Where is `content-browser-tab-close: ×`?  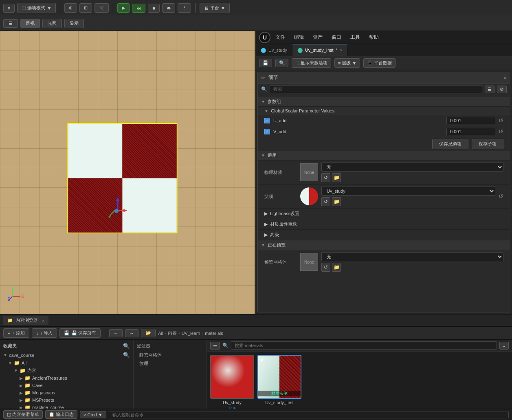
content-browser-tab-close: × is located at coordinates (43, 321).